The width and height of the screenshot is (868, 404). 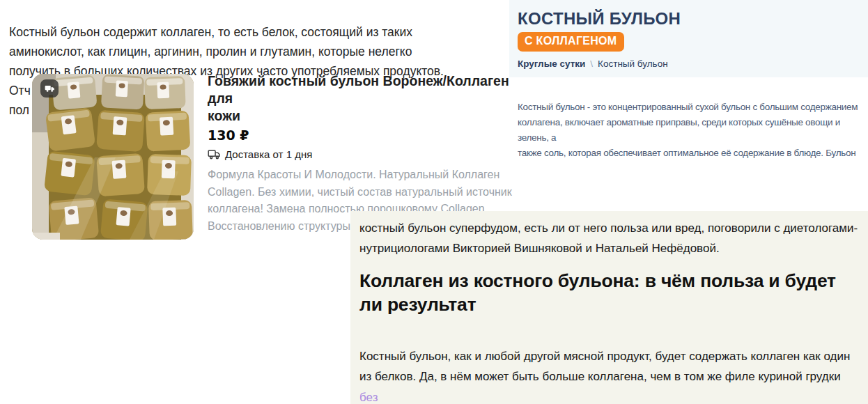 I want to click on breadcrumb-current: Костный бульон, so click(x=633, y=64).